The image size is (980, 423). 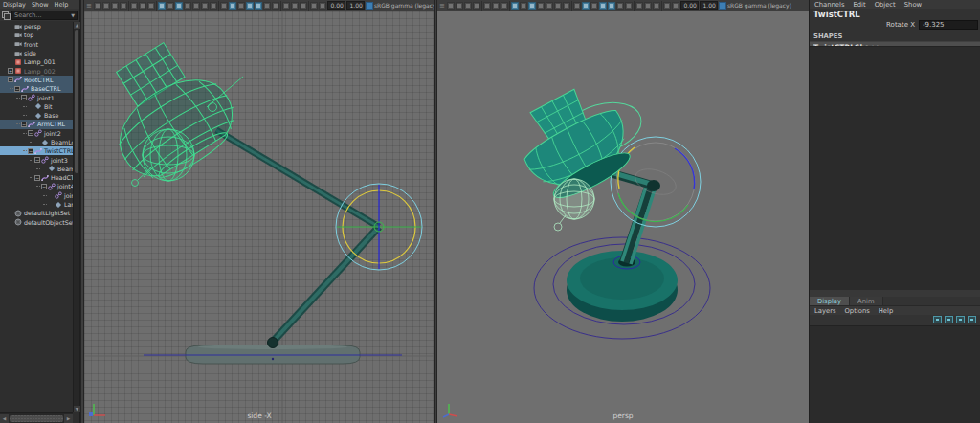 What do you see at coordinates (298, 239) in the screenshot?
I see `lamp-arm-side` at bounding box center [298, 239].